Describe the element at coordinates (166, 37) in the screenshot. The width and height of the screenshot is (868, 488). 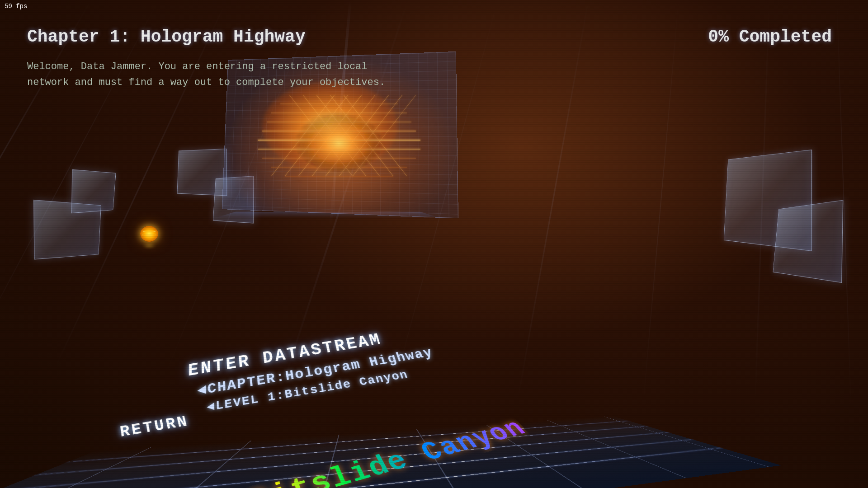
I see `chapter-title: Chapter 1: Hologram Highway` at that location.